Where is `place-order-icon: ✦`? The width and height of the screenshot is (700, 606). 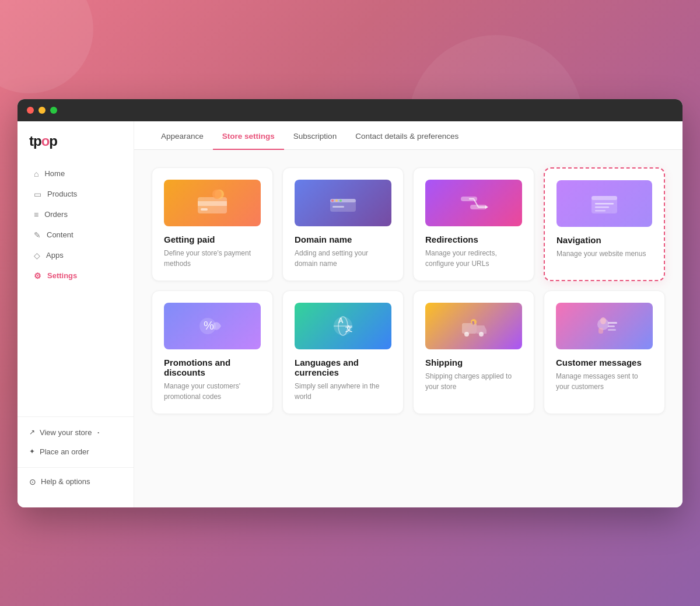 place-order-icon: ✦ is located at coordinates (32, 451).